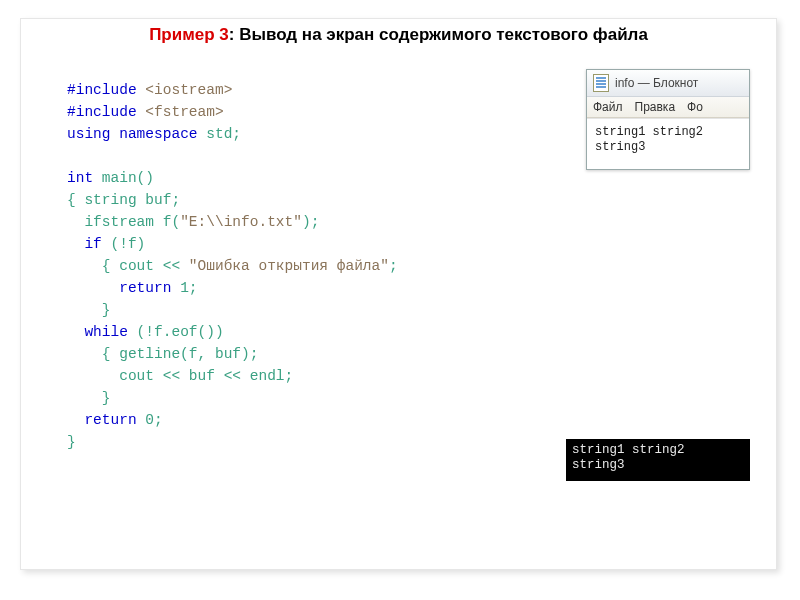 The width and height of the screenshot is (800, 600). What do you see at coordinates (80, 178) in the screenshot?
I see `code-token: int` at bounding box center [80, 178].